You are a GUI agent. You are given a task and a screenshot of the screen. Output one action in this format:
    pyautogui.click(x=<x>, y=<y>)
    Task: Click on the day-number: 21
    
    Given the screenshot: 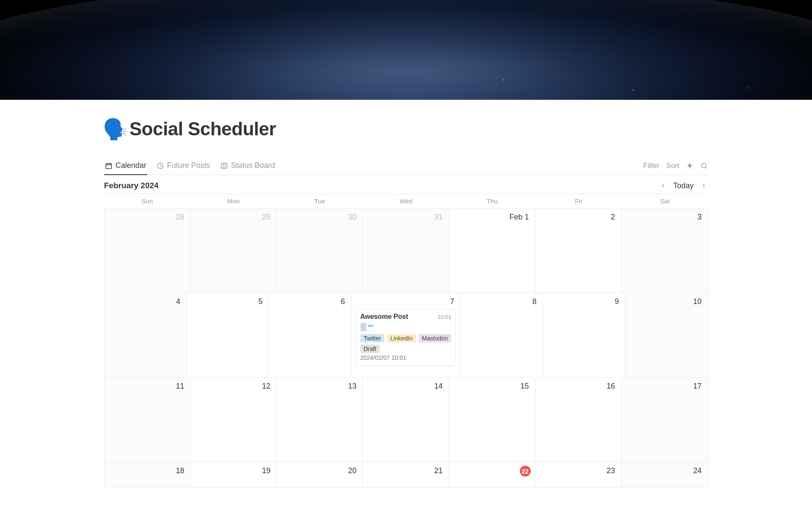 What is the action you would take?
    pyautogui.click(x=439, y=471)
    